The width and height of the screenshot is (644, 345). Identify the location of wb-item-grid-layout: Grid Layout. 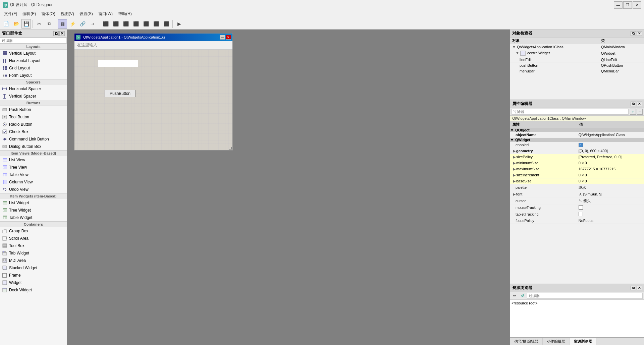
(34, 68).